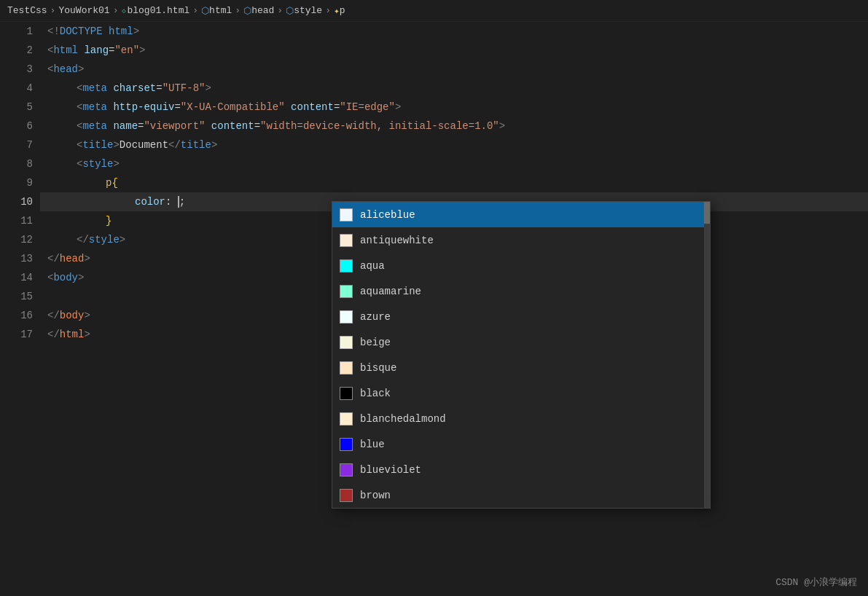 Image resolution: width=868 pixels, height=596 pixels. I want to click on line-num-8: 8, so click(16, 164).